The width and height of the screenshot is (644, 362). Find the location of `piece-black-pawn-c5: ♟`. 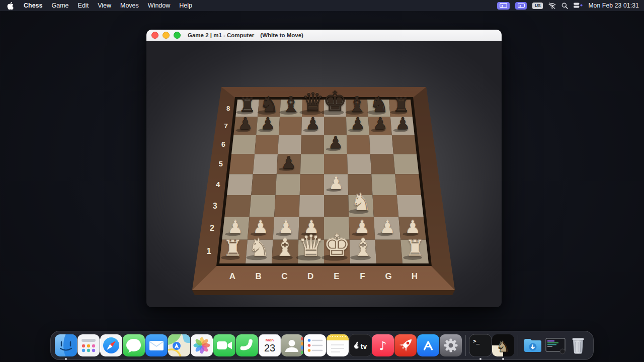

piece-black-pawn-c5: ♟ is located at coordinates (288, 162).